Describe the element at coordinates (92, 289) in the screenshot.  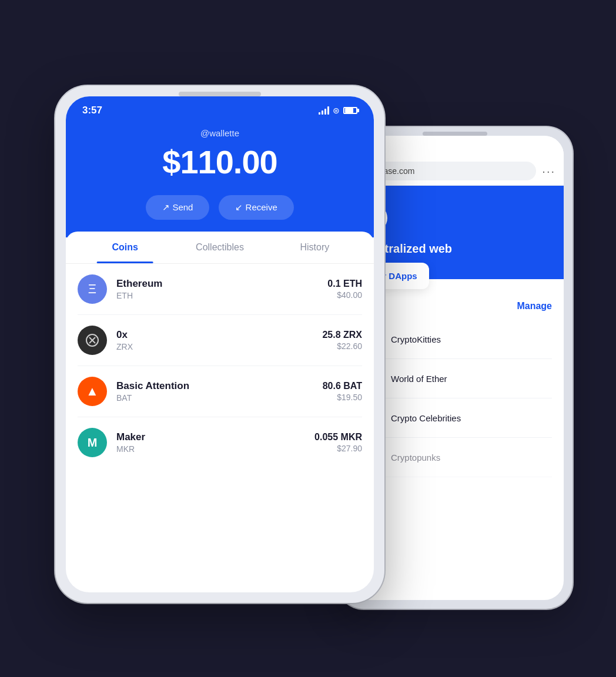
I see `eth-icon: Ξ` at that location.